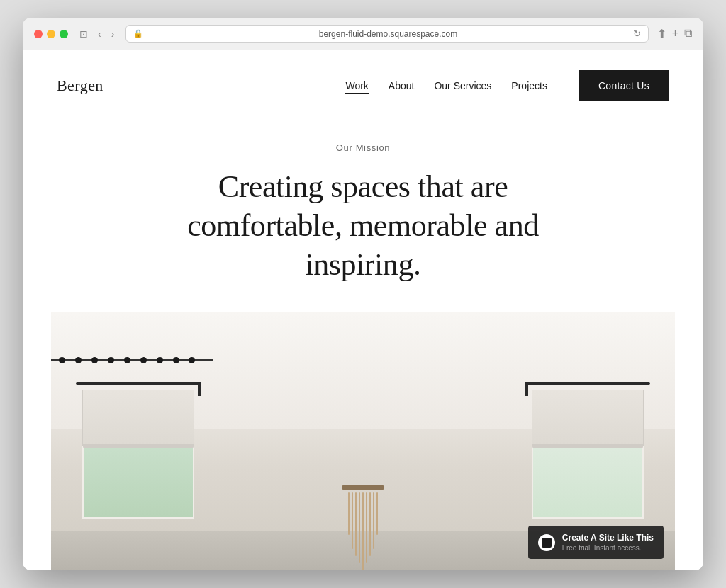  What do you see at coordinates (608, 538) in the screenshot?
I see `badge-title: Create A Site Like This` at bounding box center [608, 538].